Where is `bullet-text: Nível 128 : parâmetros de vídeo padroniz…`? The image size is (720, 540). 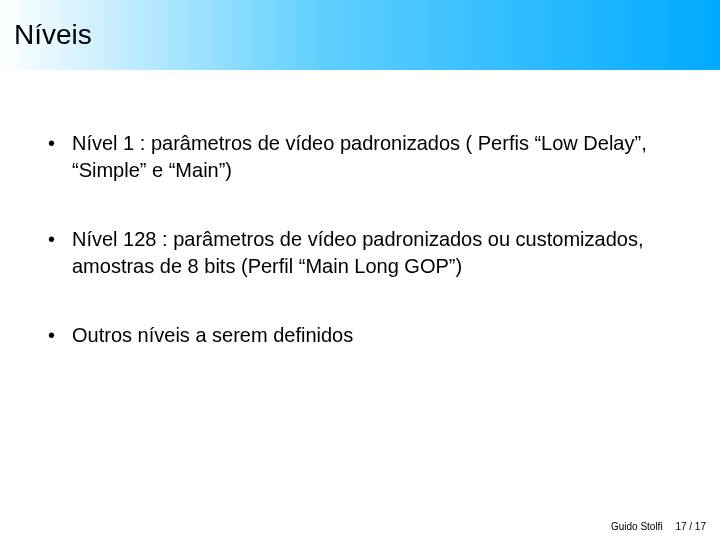 bullet-text: Nível 128 : parâmetros de vídeo padroniz… is located at coordinates (358, 252).